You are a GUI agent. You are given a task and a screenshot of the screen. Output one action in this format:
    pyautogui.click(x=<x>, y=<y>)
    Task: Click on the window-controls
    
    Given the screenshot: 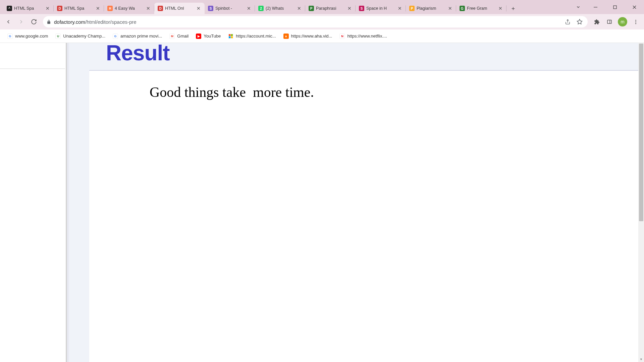 What is the action you would take?
    pyautogui.click(x=607, y=7)
    